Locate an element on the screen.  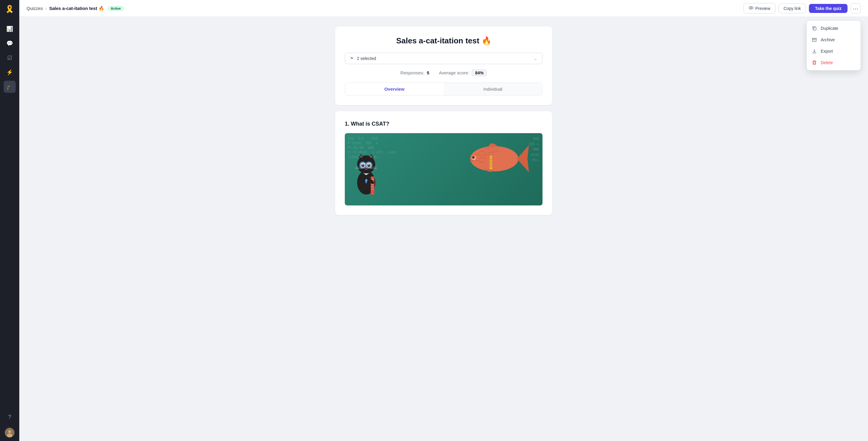
eye-icon is located at coordinates (751, 8).